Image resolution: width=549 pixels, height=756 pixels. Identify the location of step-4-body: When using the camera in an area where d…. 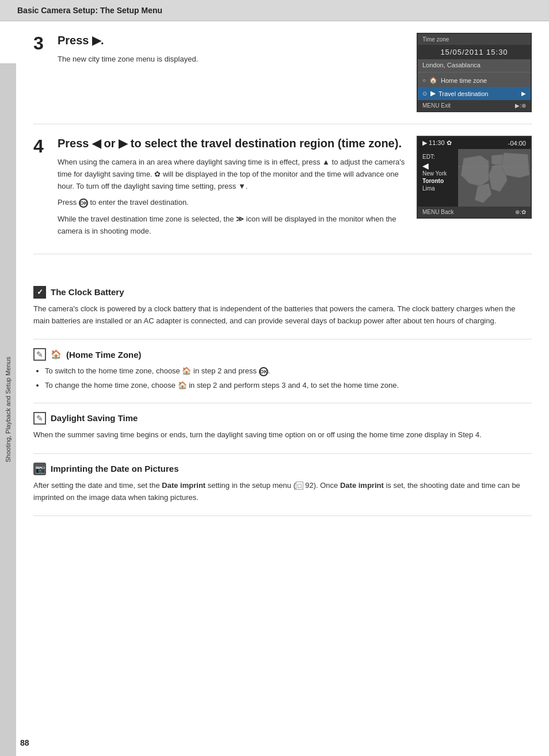
(231, 197).